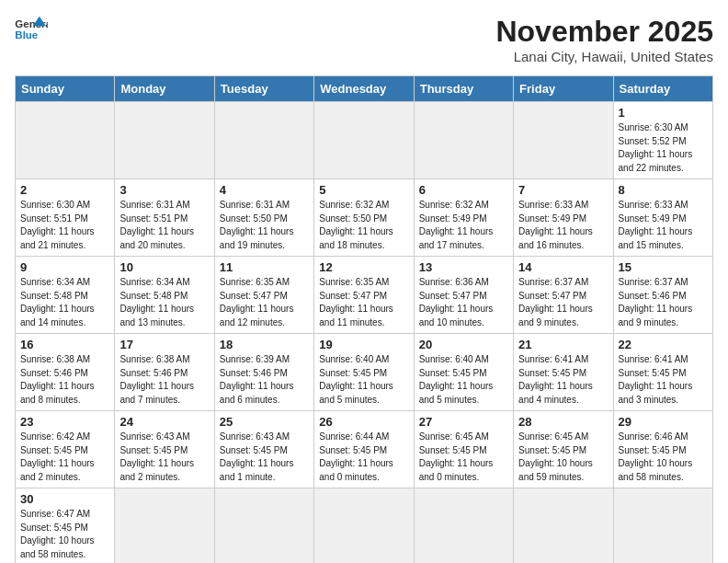 Image resolution: width=728 pixels, height=563 pixels. I want to click on day-cell: 17Sunrise: 6:38 AM Sunset: 5:46 PM Dayli…, so click(165, 373).